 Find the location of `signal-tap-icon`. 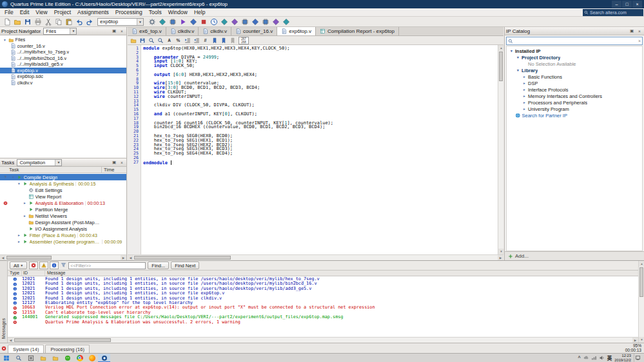

signal-tap-icon is located at coordinates (276, 22).